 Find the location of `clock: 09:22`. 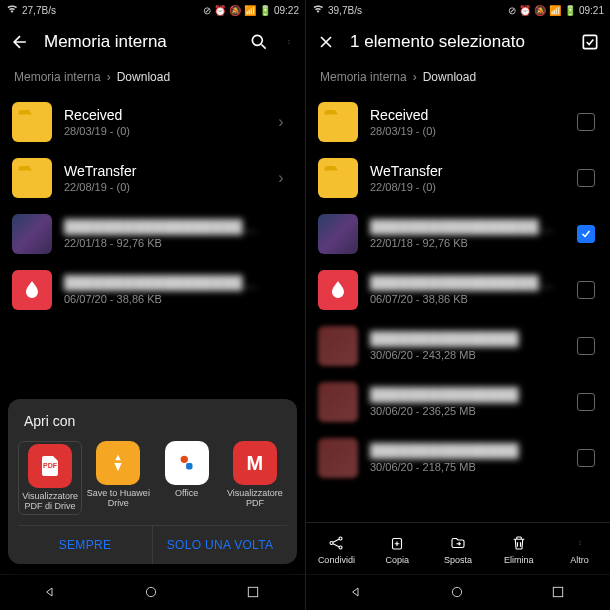

clock: 09:22 is located at coordinates (286, 10).